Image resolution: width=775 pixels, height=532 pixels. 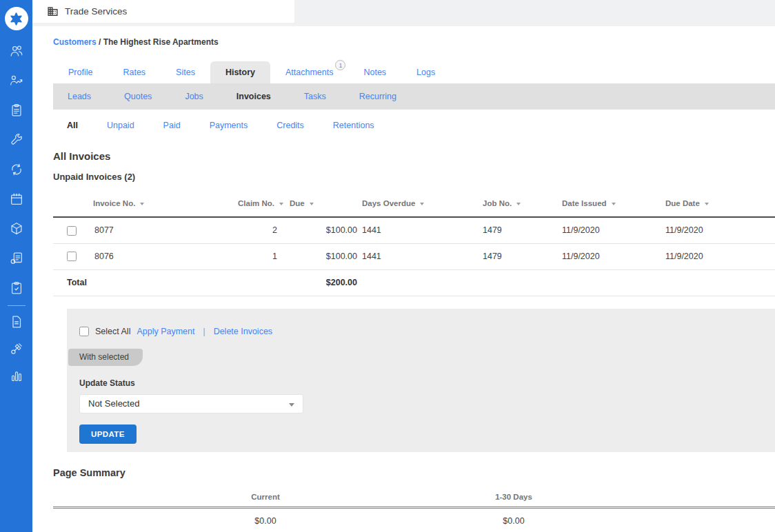 What do you see at coordinates (194, 96) in the screenshot?
I see `subtab-jobs: Jobs` at bounding box center [194, 96].